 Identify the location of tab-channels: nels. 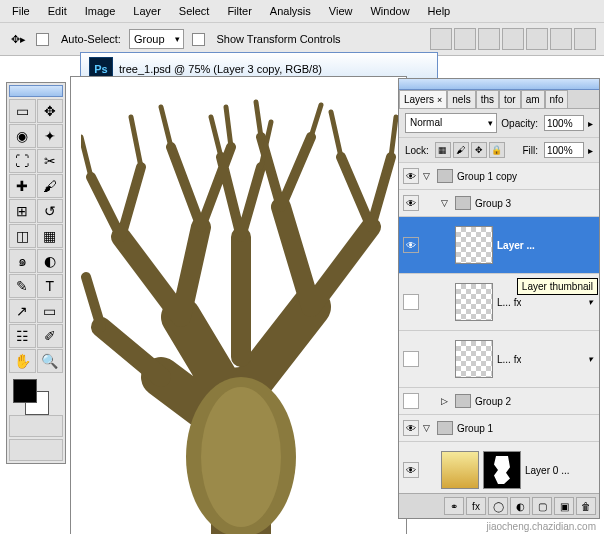
(461, 99).